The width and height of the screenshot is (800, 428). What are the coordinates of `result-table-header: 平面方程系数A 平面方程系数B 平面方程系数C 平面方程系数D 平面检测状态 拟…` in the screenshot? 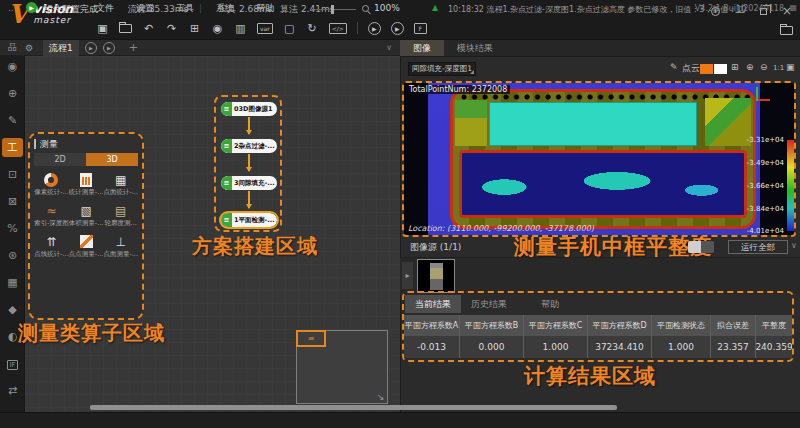 It's located at (598, 326).